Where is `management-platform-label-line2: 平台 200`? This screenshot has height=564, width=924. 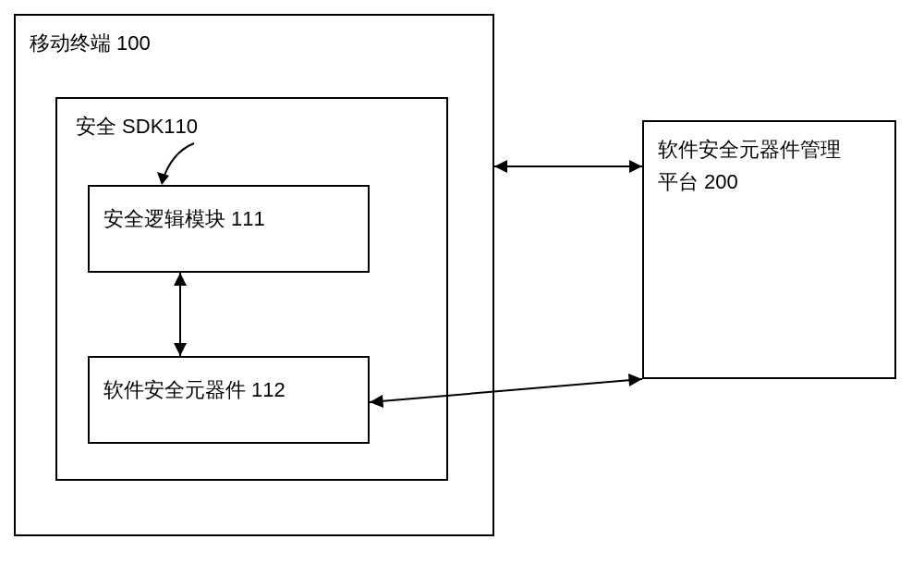
management-platform-label-line2: 平台 200 is located at coordinates (699, 182).